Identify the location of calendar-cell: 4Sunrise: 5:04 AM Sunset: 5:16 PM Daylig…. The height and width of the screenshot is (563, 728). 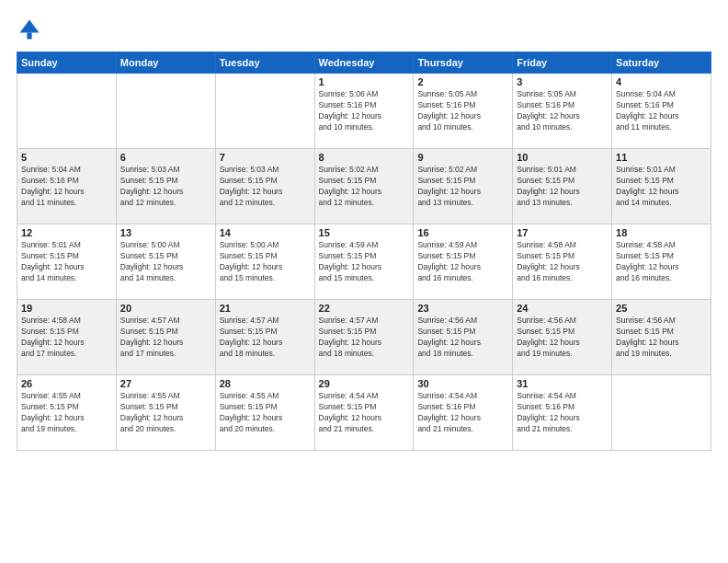
(662, 111).